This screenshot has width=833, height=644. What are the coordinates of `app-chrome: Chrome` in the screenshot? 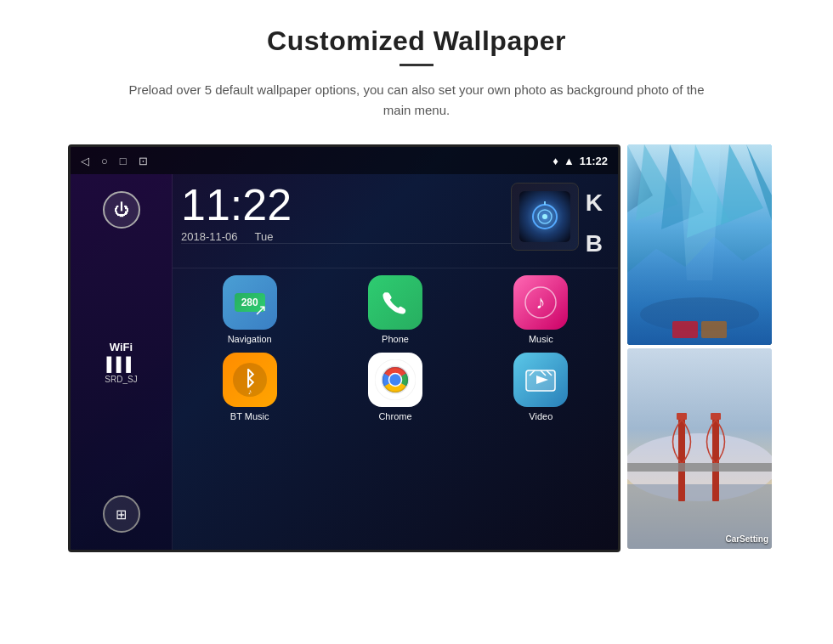 It's located at (395, 387).